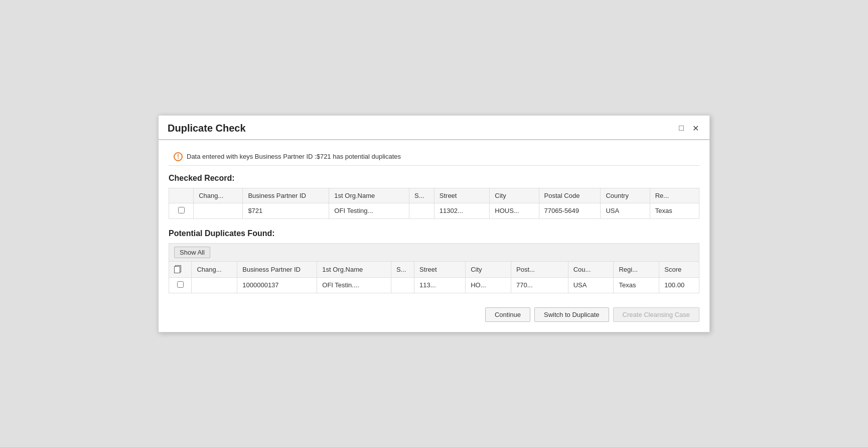  I want to click on potential-duplicates-section: Potential Duplicates Found: Show All Cha…, so click(434, 261).